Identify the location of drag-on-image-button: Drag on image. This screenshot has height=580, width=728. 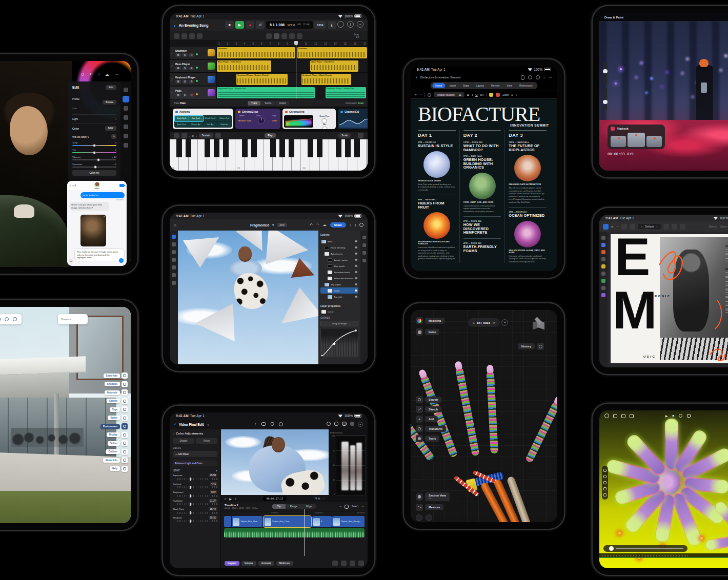
(339, 324).